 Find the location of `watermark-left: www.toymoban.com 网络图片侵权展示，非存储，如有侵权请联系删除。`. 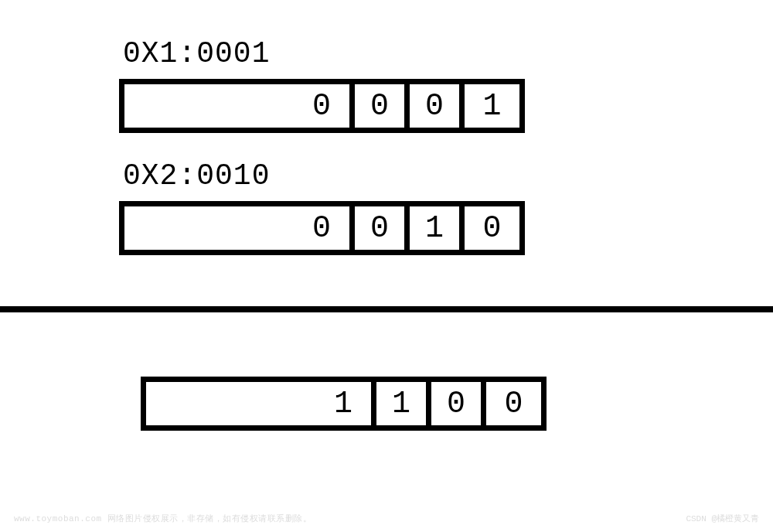

watermark-left: www.toymoban.com 网络图片侵权展示，非存储，如有侵权请联系删除。 is located at coordinates (162, 518).